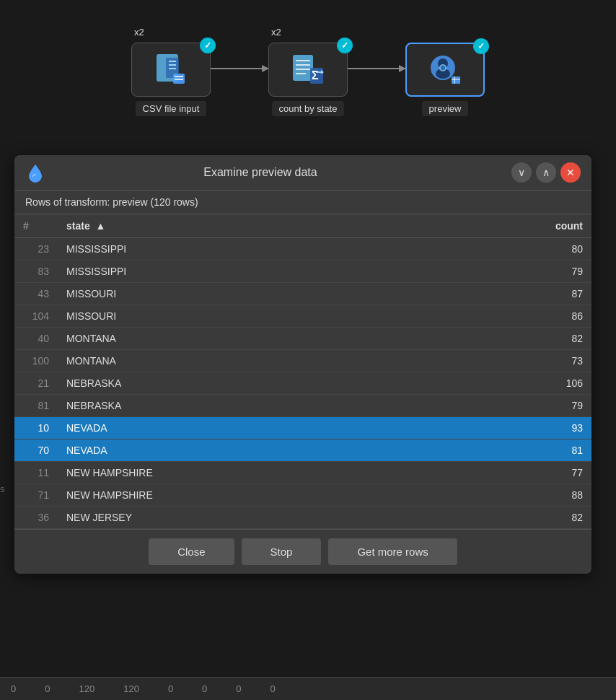 The width and height of the screenshot is (616, 700). What do you see at coordinates (303, 202) in the screenshot?
I see `panel-subheader: Rows of transform: preview (120 rows)` at bounding box center [303, 202].